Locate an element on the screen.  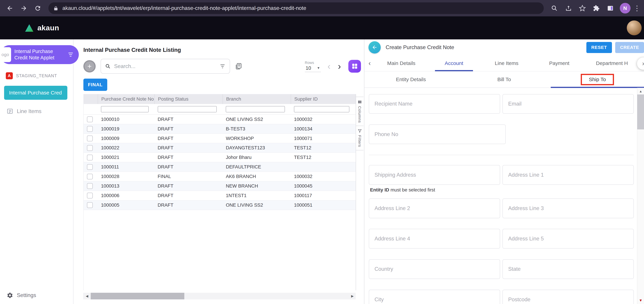
share-icon is located at coordinates (568, 8).